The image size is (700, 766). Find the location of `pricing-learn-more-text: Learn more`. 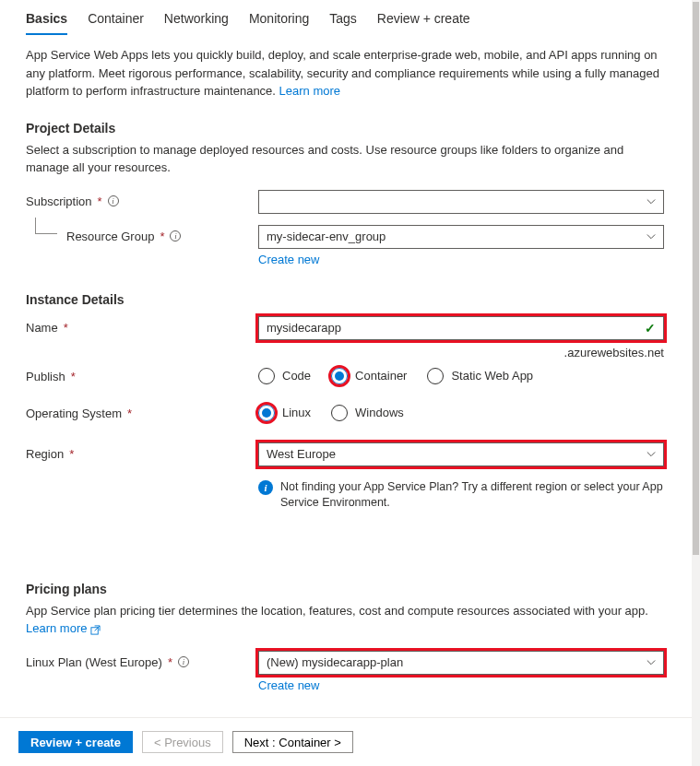

pricing-learn-more-text: Learn more is located at coordinates (56, 629).